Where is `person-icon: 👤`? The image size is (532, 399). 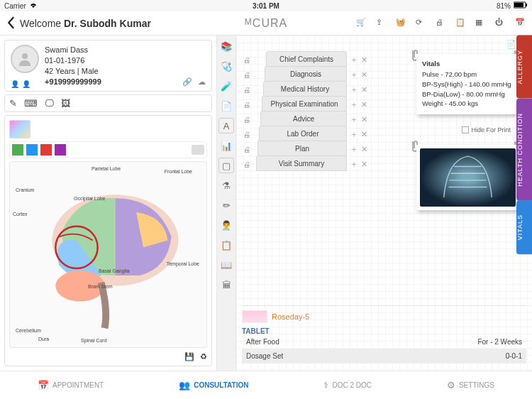
person-icon: 👤 is located at coordinates (15, 84).